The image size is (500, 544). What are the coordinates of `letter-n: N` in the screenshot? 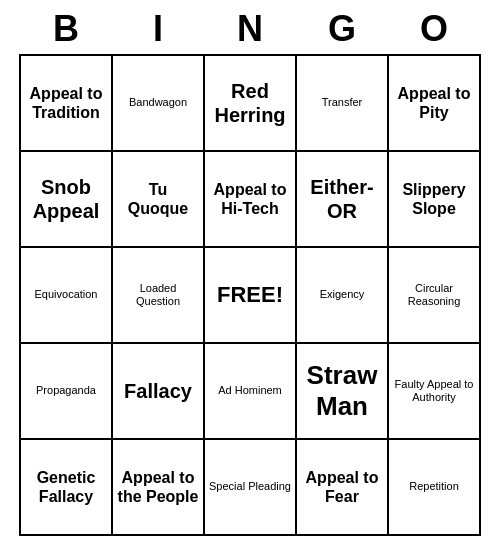 It's located at (250, 29).